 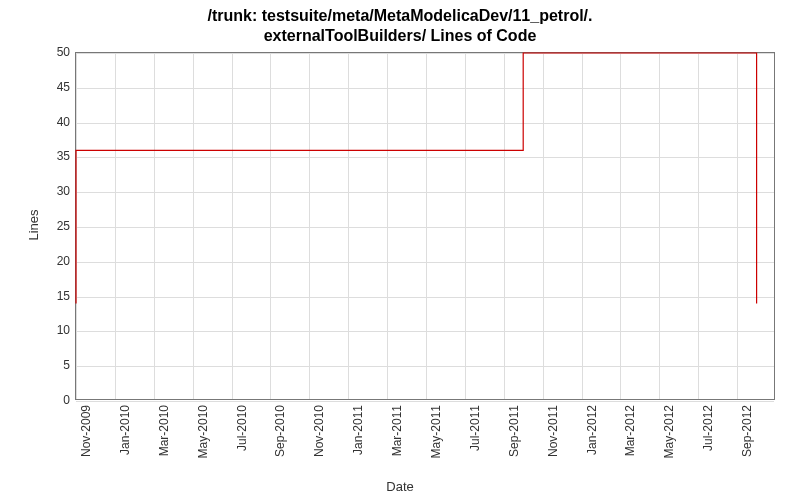 I want to click on y-tick-label: 10, so click(x=55, y=330).